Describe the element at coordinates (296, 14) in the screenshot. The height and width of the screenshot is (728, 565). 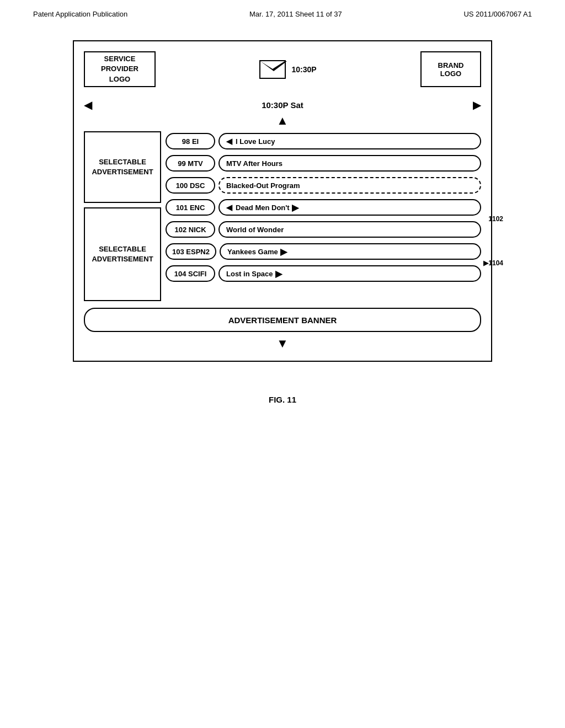
I see `header-middle: Mar. 17, 2011 Sheet 11 of 37` at that location.